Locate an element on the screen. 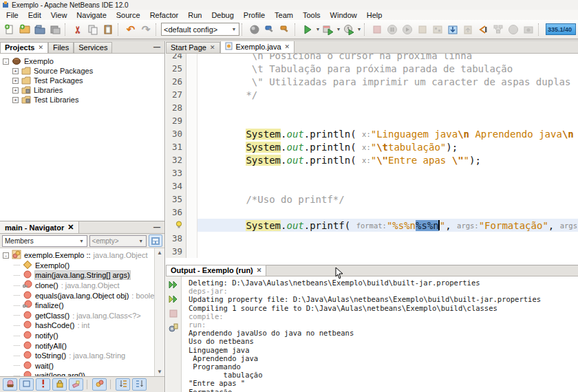 This screenshot has height=392, width=578. gc-button is located at coordinates (453, 30).